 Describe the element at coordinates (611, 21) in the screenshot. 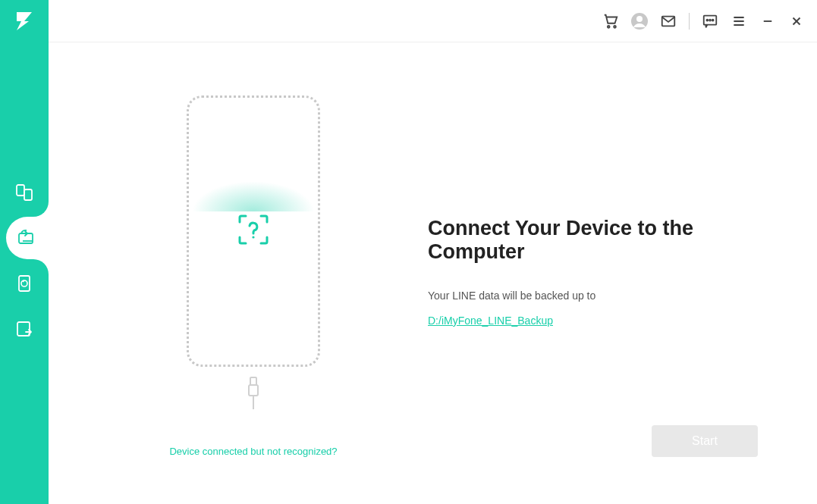

I see `cart-icon` at that location.